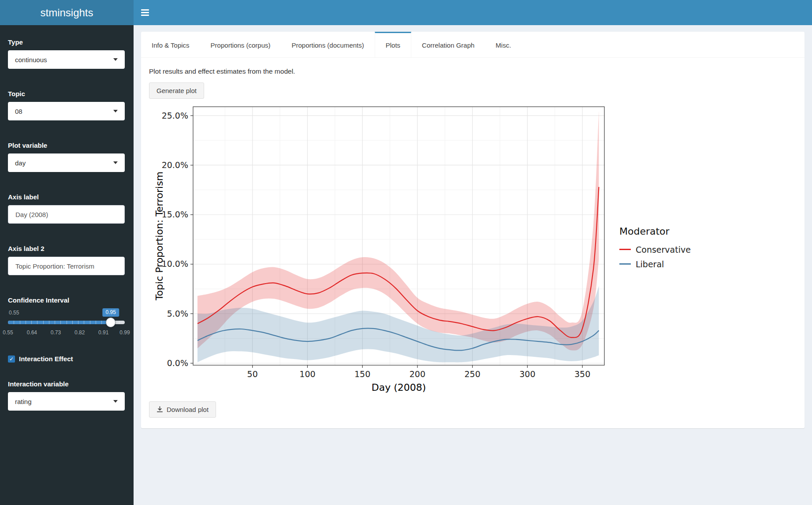  I want to click on top-navbar, so click(473, 12).